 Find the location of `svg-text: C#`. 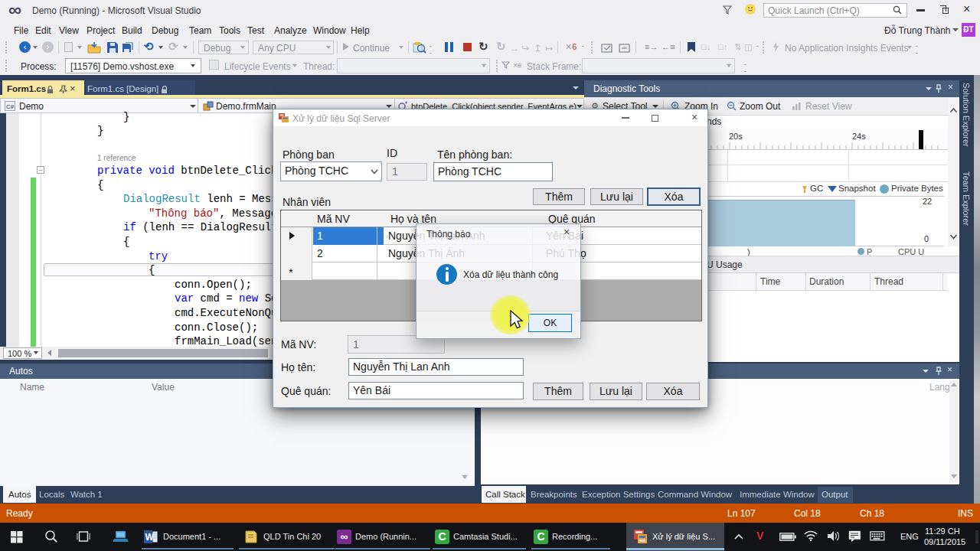

svg-text: C# is located at coordinates (11, 107).